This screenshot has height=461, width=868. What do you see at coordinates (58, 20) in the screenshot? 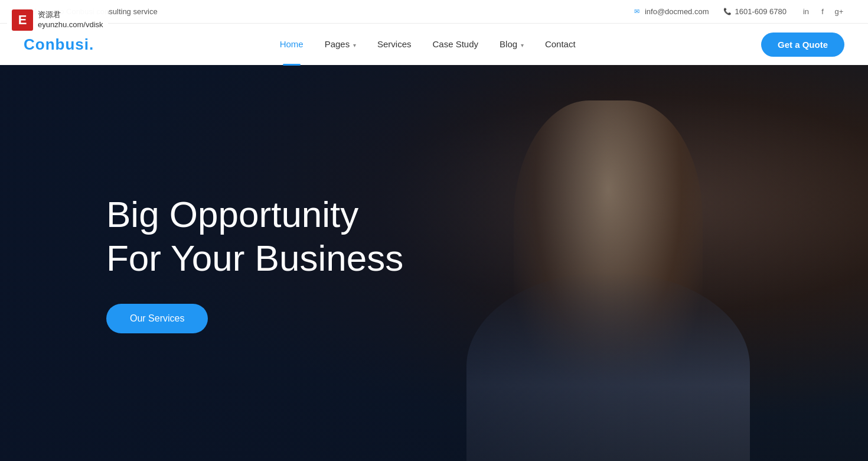
I see `watermark: E 资源君 eyunzhu.com/vdisk` at bounding box center [58, 20].